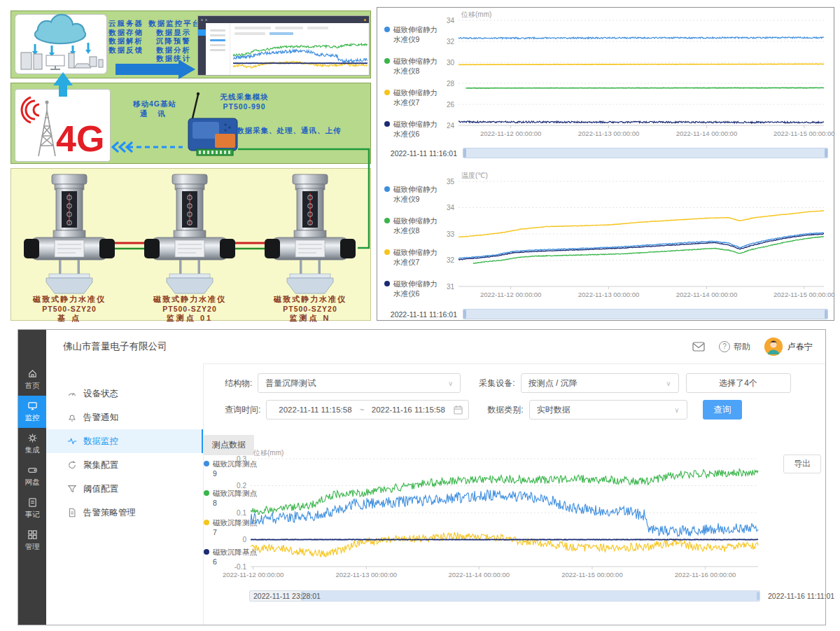  I want to click on menu-item-aggreg-config: 聚集配置, so click(125, 465).